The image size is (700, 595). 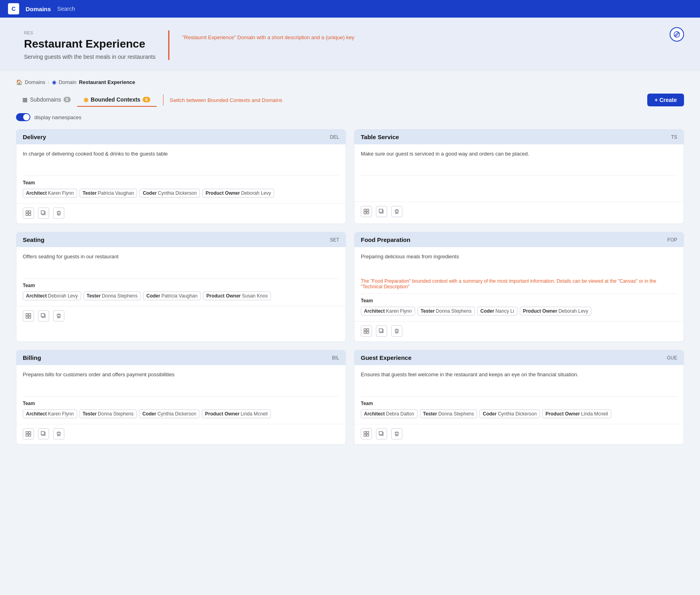 What do you see at coordinates (181, 161) in the screenshot?
I see `card-desc: In charge of delivering cooked food & dr…` at bounding box center [181, 161].